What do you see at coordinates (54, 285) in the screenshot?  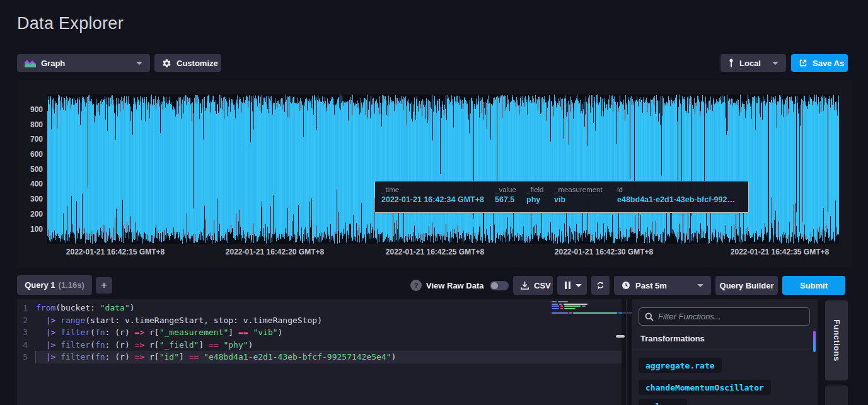 I see `query-tab: Query 1 (1.16s)` at bounding box center [54, 285].